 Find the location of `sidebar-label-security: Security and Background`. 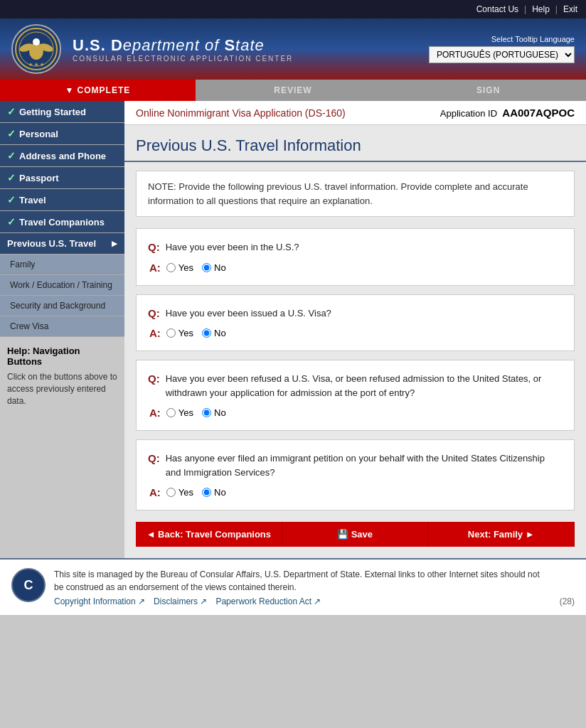

sidebar-label-security: Security and Background is located at coordinates (58, 306).